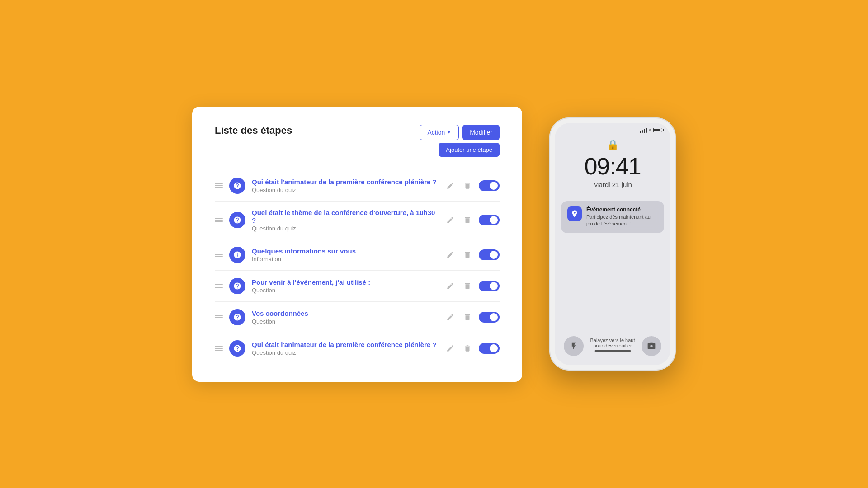  What do you see at coordinates (613, 217) in the screenshot?
I see `notification-card: Événement connecté Participez dès mainte…` at bounding box center [613, 217].